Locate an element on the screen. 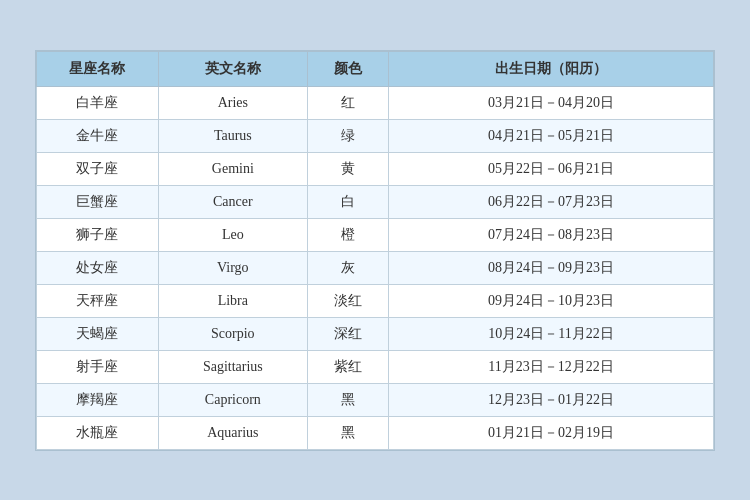 This screenshot has width=750, height=500. cell-cn: 天秤座 is located at coordinates (98, 300).